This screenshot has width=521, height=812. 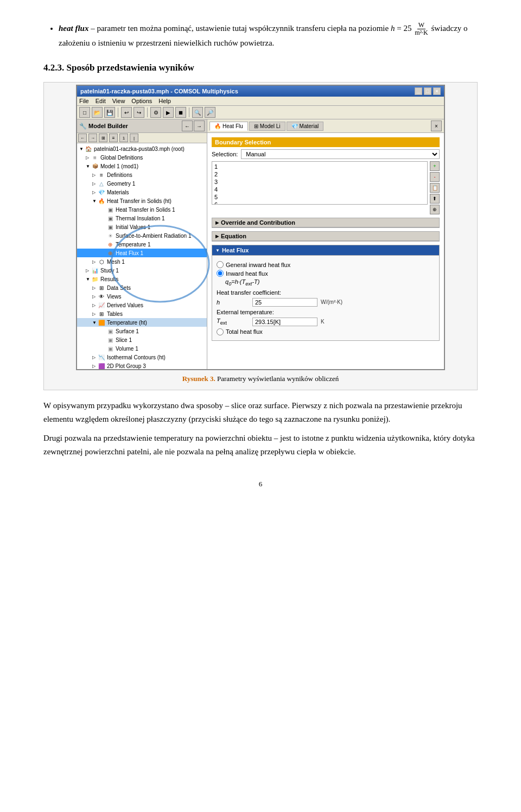 What do you see at coordinates (142, 236) in the screenshot?
I see `tree-surface-rad: ☀ Surface-to-Ambient Radiation 1` at bounding box center [142, 236].